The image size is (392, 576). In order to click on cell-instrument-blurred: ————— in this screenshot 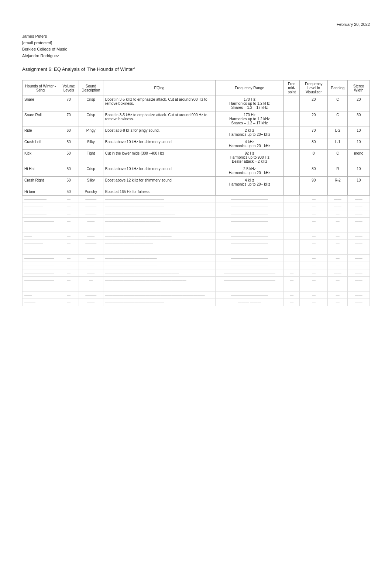, I will do `click(41, 244)`.